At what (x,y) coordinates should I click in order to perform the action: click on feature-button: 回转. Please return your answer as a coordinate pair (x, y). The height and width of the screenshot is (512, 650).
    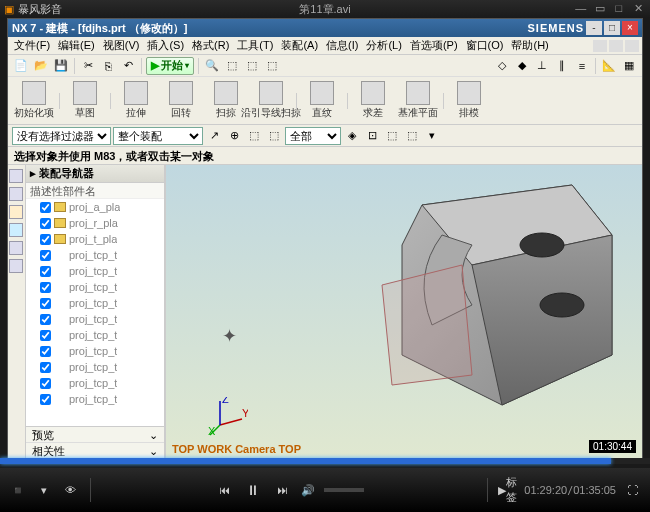
    Looking at the image, I should click on (181, 101).